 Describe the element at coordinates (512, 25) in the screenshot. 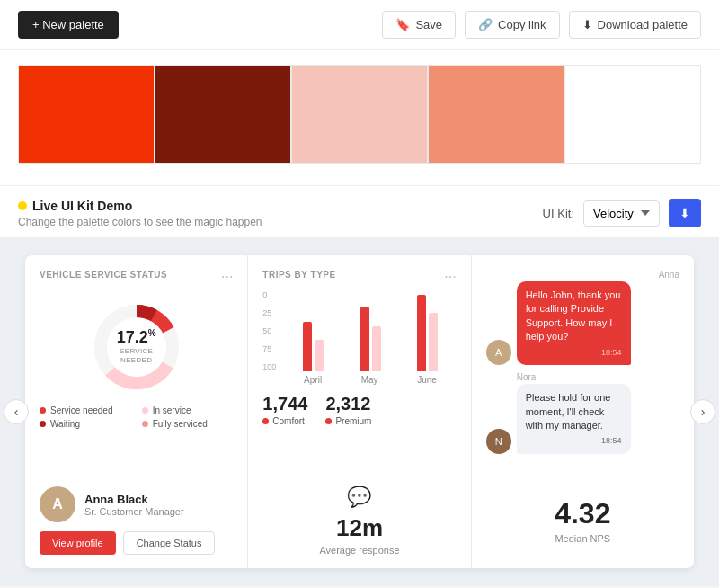

I see `copy-link-button: 🔗 Copy link` at that location.